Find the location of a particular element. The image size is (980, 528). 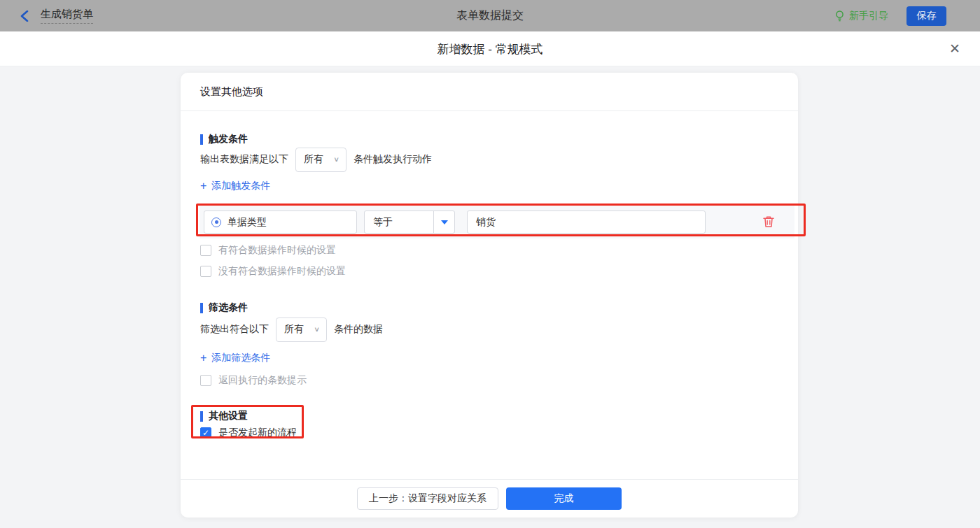

trigger-condition-row: 单据类型 等于 销货 is located at coordinates (497, 222).